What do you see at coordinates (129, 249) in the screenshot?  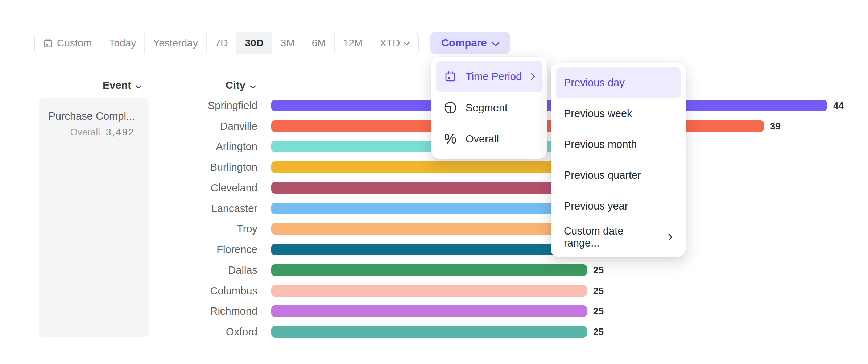 I see `category-label: Florence` at bounding box center [129, 249].